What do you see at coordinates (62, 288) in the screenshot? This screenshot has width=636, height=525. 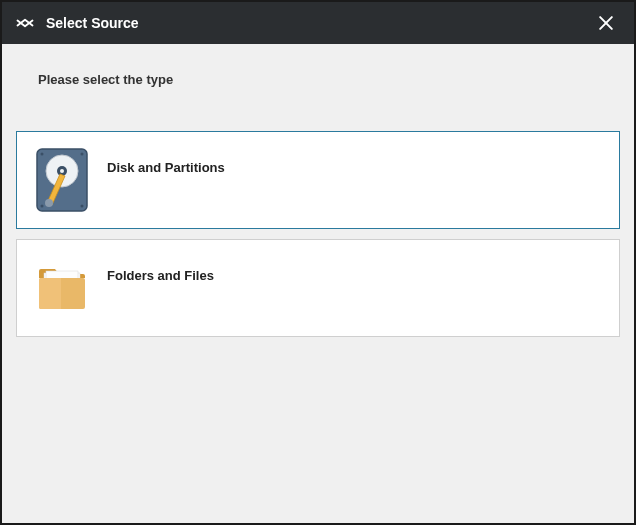 I see `folder-icon` at bounding box center [62, 288].